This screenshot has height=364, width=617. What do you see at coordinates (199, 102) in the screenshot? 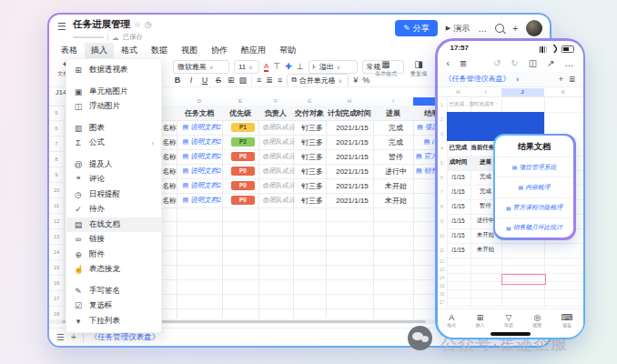
I see `column-header: D` at bounding box center [199, 102].